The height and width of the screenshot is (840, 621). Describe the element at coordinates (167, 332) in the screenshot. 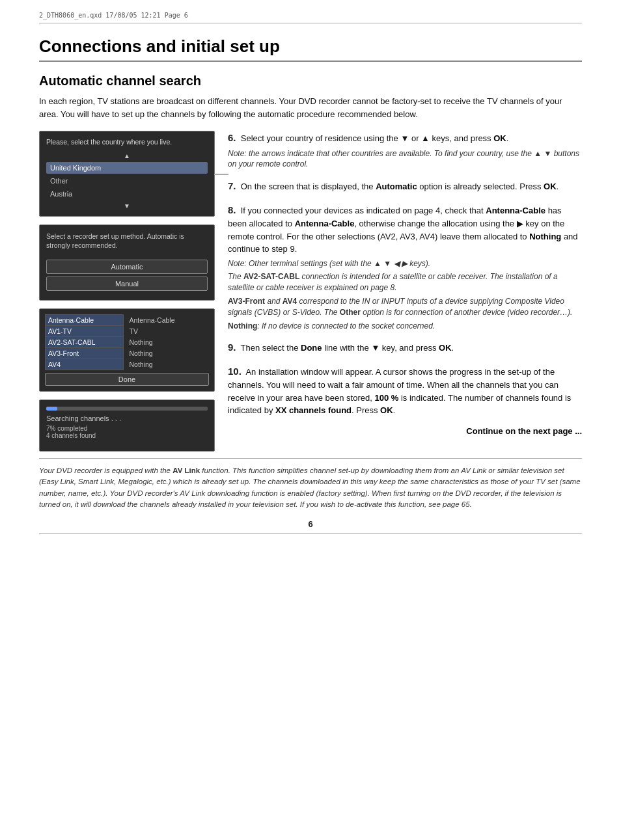

I see `av-value-1: TV` at that location.